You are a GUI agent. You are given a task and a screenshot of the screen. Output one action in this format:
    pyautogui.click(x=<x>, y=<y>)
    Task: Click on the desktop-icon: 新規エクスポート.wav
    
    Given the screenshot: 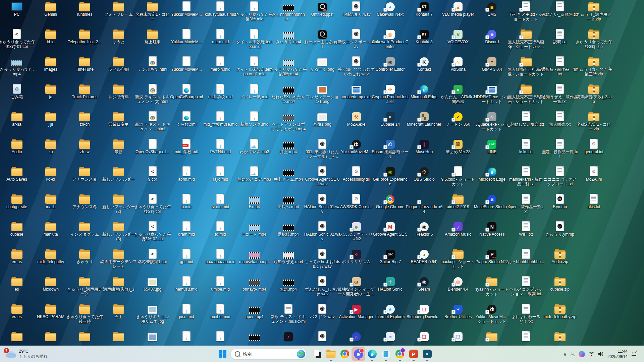 What is the action you would take?
    pyautogui.click(x=356, y=39)
    